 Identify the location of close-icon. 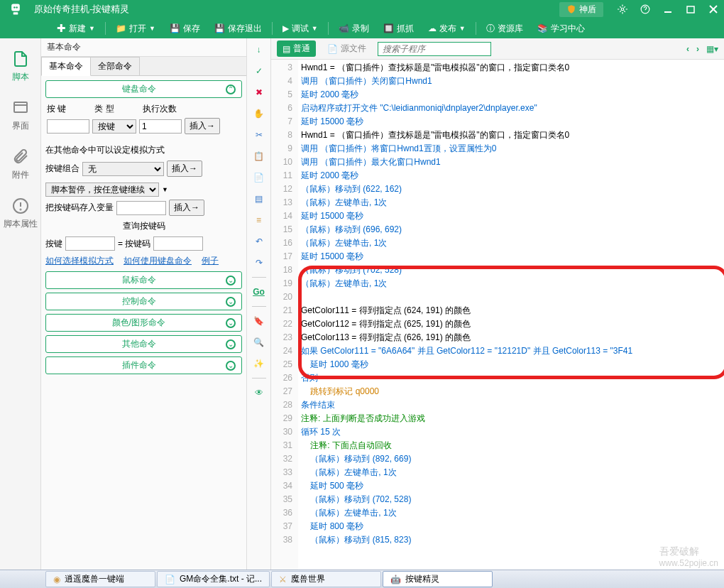
(713, 9).